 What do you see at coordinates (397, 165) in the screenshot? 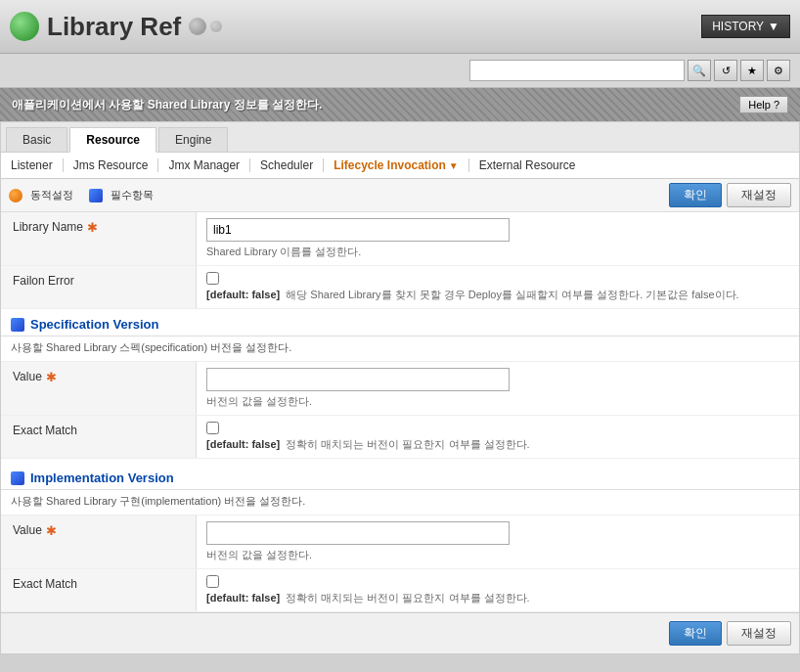
I see `subnav-lifecycle-invocation: Lifecycle Invocation ▼` at bounding box center [397, 165].